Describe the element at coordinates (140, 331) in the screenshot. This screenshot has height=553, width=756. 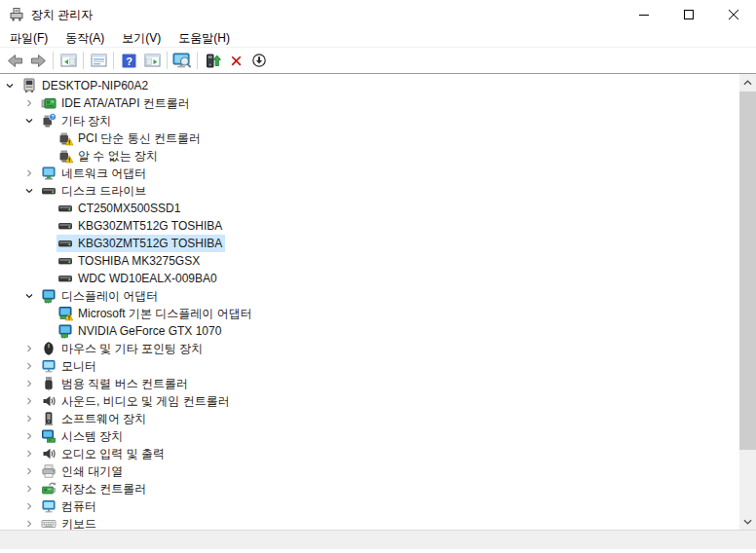
I see `tree-item-content: NVIDIA GeForce GTX 1070` at that location.